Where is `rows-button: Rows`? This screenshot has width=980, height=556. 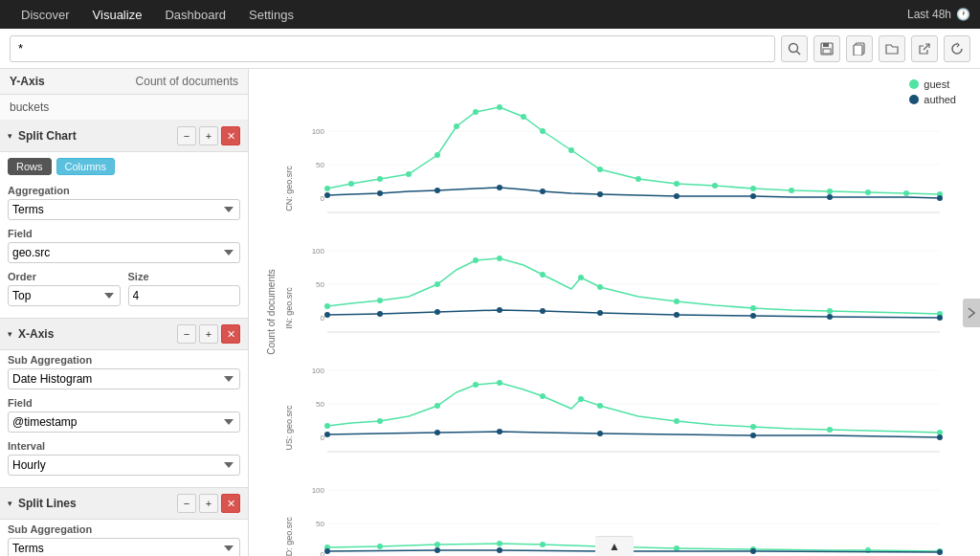 rows-button: Rows is located at coordinates (30, 167).